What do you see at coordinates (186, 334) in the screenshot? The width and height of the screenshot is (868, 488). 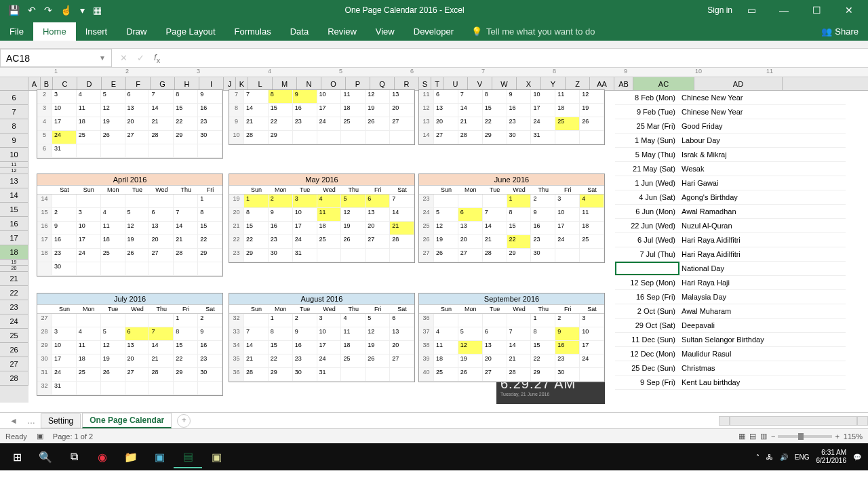 I see `calendar-day-cell: 8` at bounding box center [186, 334].